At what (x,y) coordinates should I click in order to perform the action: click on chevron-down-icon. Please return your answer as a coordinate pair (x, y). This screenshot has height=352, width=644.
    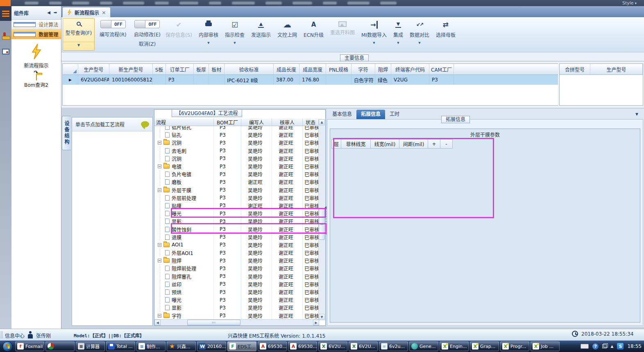
    Looking at the image, I should click on (79, 44).